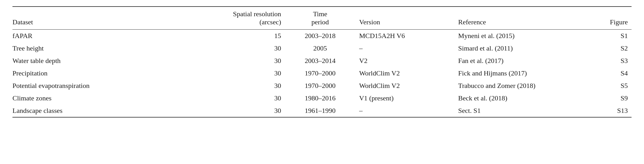 The height and width of the screenshot is (164, 644). Describe the element at coordinates (99, 36) in the screenshot. I see `cell-dataset: fAPAR` at that location.